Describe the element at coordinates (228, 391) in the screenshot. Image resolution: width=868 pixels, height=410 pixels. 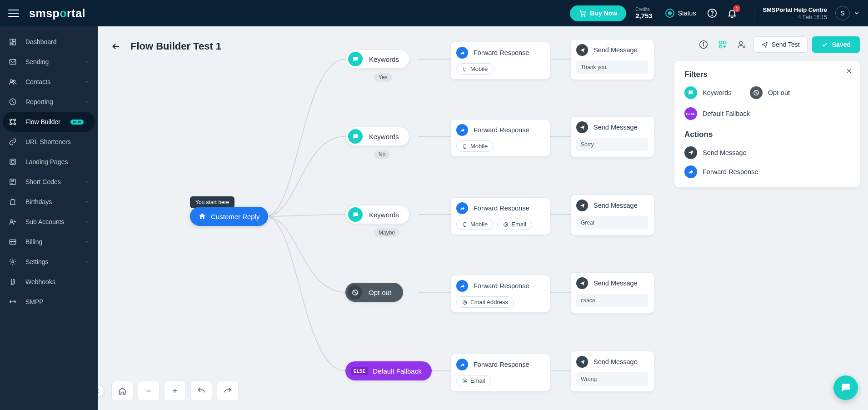
I see `redo-button` at that location.